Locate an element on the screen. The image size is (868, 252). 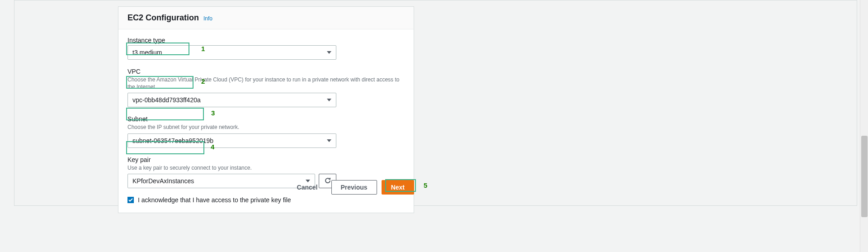
scrollbar-thumb is located at coordinates (864, 176).